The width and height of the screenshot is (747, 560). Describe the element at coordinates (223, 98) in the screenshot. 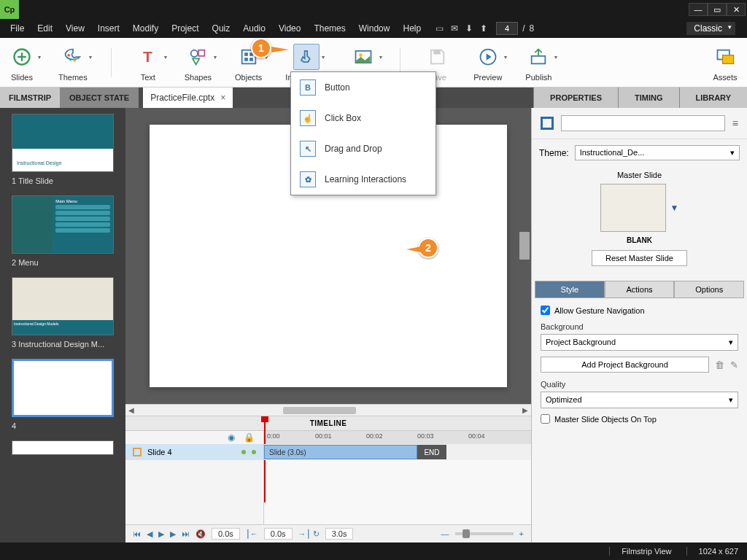

I see `file-close-icon: ×` at that location.